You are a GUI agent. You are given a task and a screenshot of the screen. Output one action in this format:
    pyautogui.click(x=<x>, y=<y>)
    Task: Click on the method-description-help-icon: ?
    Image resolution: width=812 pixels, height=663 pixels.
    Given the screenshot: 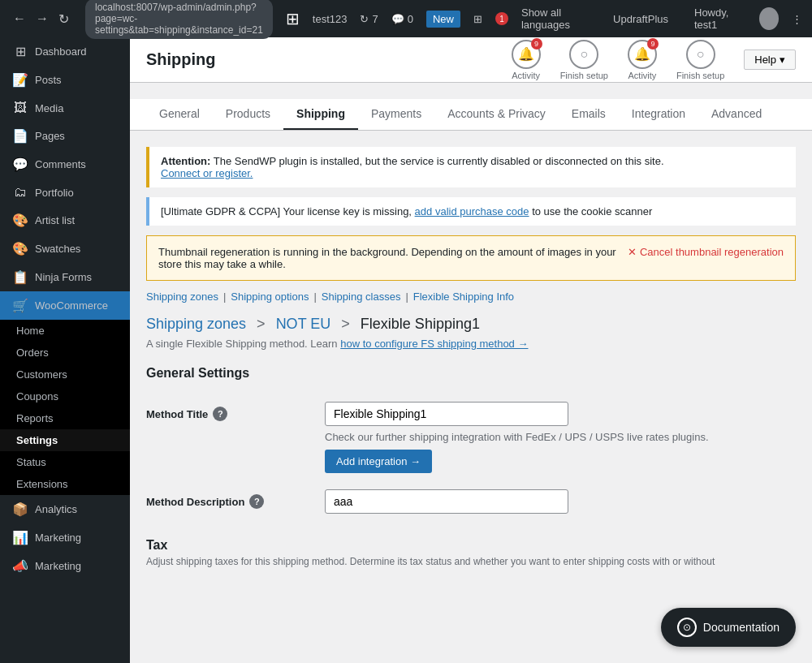 What is the action you would take?
    pyautogui.click(x=257, y=502)
    